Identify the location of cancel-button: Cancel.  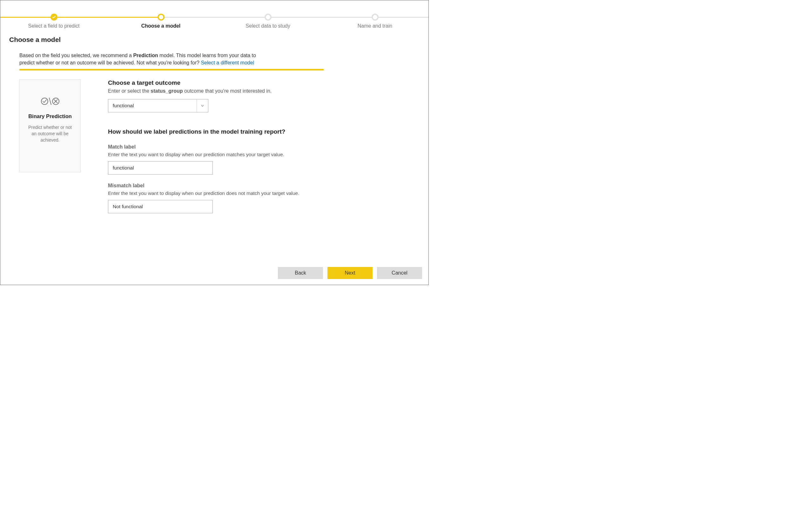
(400, 273).